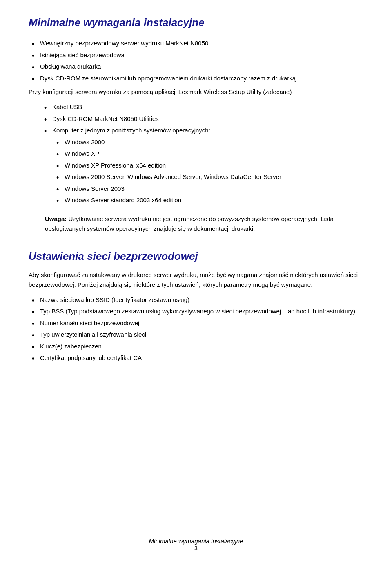 The image size is (392, 574). What do you see at coordinates (196, 280) in the screenshot?
I see `section2-paragraph1: Aby skonfigurować zainstalowany w drukar…` at bounding box center [196, 280].